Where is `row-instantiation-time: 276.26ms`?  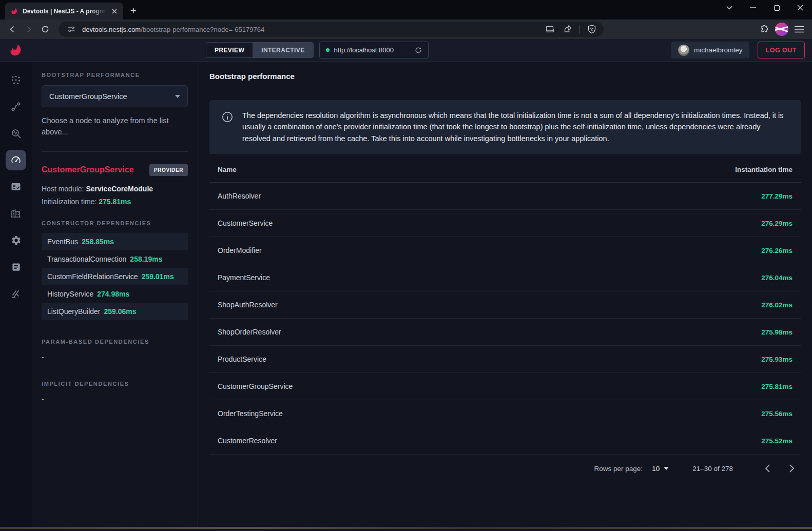
row-instantiation-time: 276.26ms is located at coordinates (669, 250).